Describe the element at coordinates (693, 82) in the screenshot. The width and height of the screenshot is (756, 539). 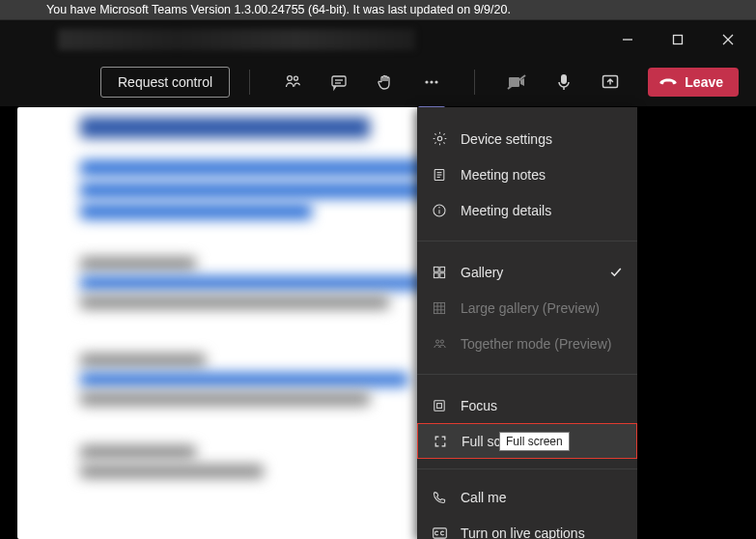
I see `leave-button: Leave` at that location.